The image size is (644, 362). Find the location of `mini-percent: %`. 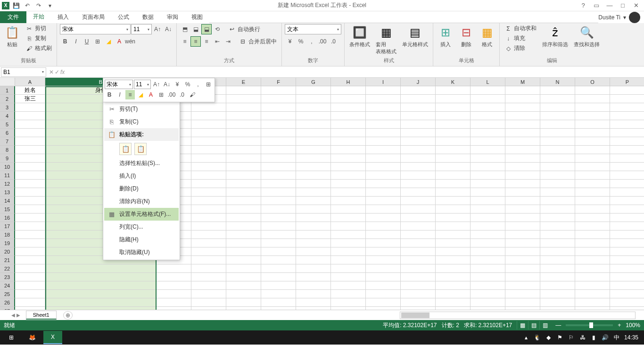

mini-percent: % is located at coordinates (188, 84).